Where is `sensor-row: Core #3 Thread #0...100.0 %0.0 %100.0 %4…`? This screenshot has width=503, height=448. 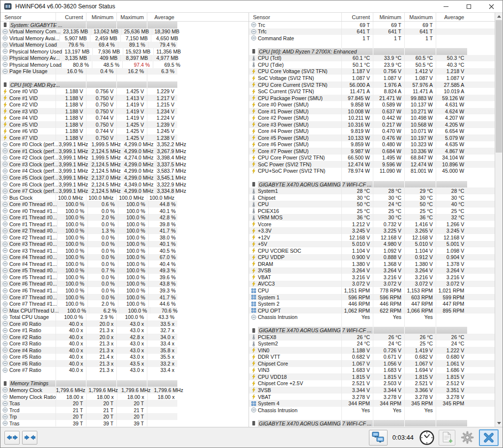
sensor-row: Core #3 Thread #0...100.0 %0.0 %100.0 %4… is located at coordinates (89, 244).